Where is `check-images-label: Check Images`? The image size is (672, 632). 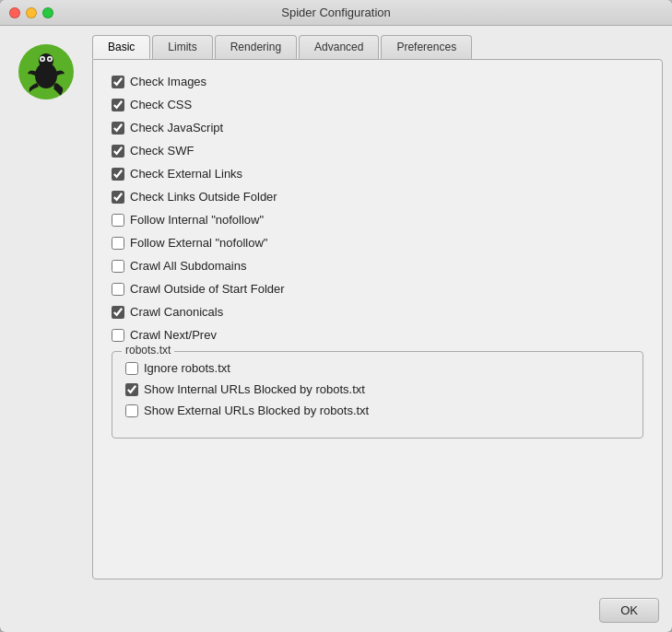 check-images-label: Check Images is located at coordinates (168, 81).